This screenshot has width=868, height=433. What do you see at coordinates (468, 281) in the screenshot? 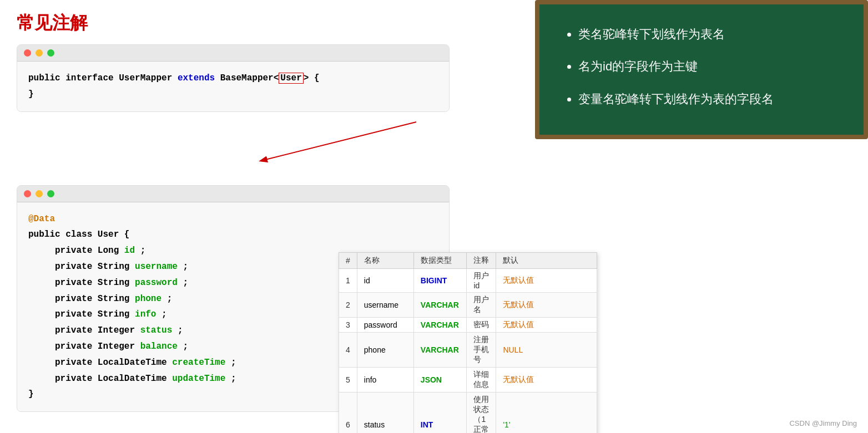
I see `table-row: 1 id BIGINT 用户id 无默认值` at bounding box center [468, 281].